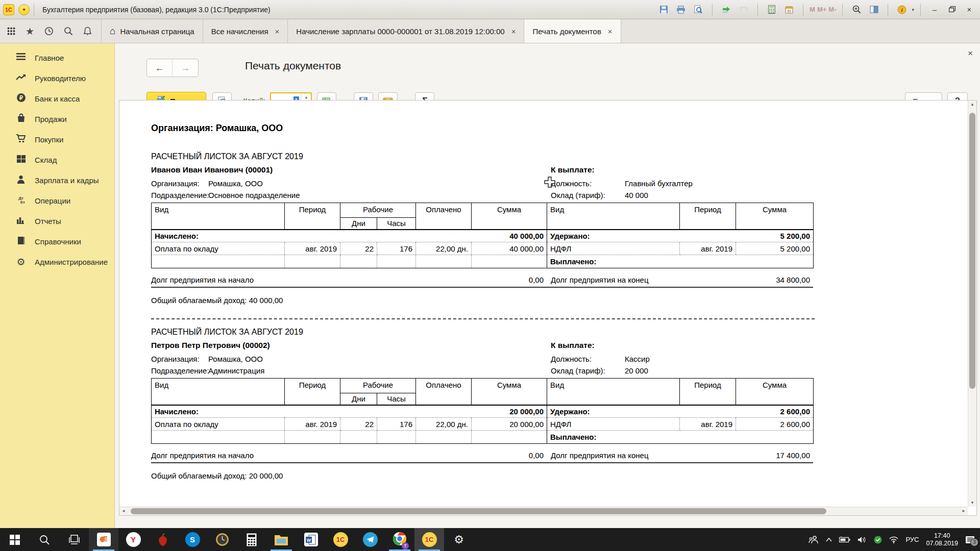  What do you see at coordinates (874, 10) in the screenshot?
I see `split-view-icon` at bounding box center [874, 10].